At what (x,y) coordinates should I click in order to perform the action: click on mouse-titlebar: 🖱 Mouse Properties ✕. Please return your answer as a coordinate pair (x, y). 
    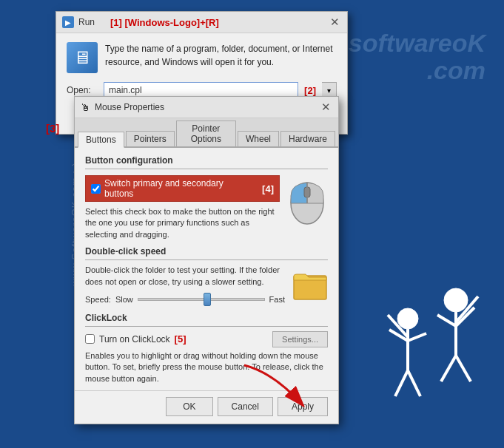
    Looking at the image, I should click on (206, 108).